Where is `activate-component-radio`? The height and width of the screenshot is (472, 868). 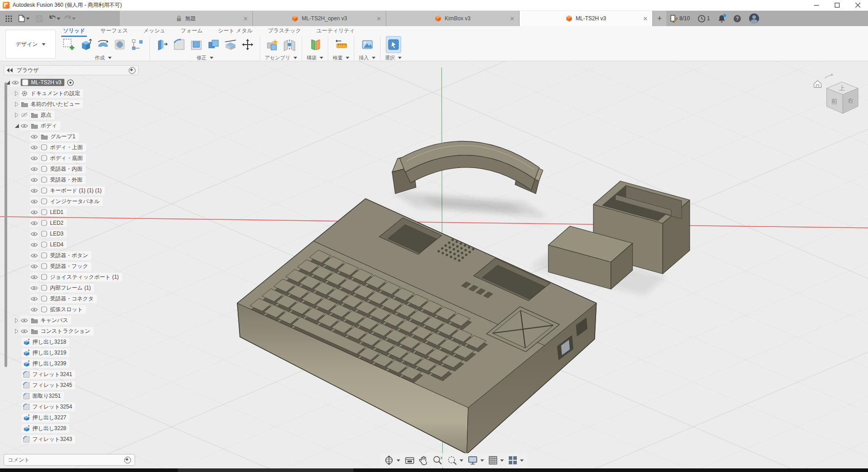 activate-component-radio is located at coordinates (70, 83).